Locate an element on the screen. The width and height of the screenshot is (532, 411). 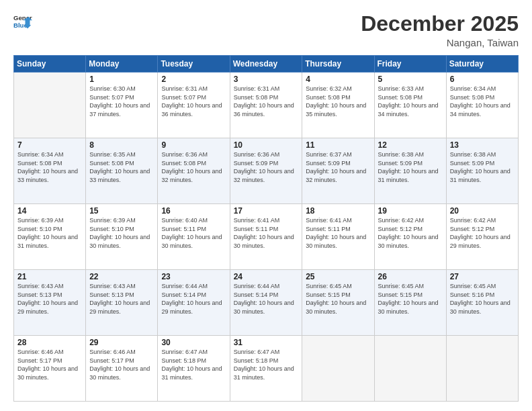
col-wednesday: Wednesday is located at coordinates (266, 64).